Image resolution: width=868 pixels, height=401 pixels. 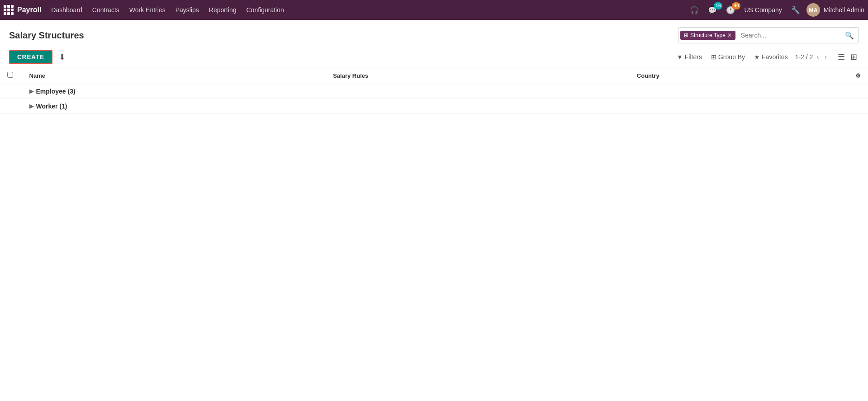 I want to click on company-name: US Company, so click(x=763, y=10).